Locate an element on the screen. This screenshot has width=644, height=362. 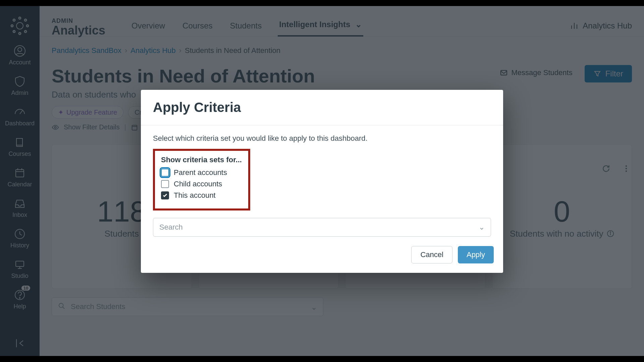
checkbox-checked-icon is located at coordinates (165, 195).